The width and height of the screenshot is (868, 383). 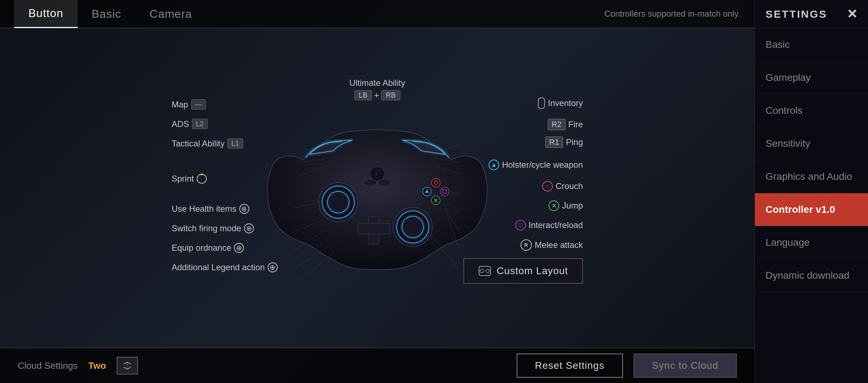 What do you see at coordinates (552, 245) in the screenshot?
I see `label-melee: R Melee attack` at bounding box center [552, 245].